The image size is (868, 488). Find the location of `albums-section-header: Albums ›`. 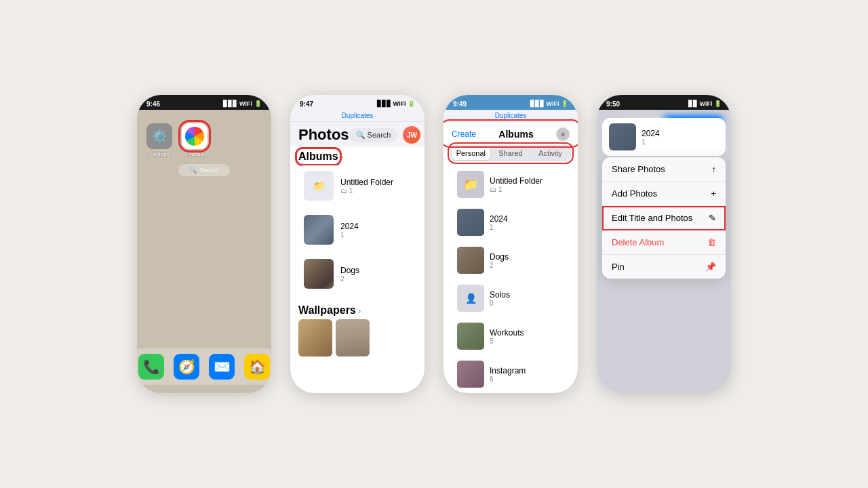

albums-section-header: Albums › is located at coordinates (357, 156).